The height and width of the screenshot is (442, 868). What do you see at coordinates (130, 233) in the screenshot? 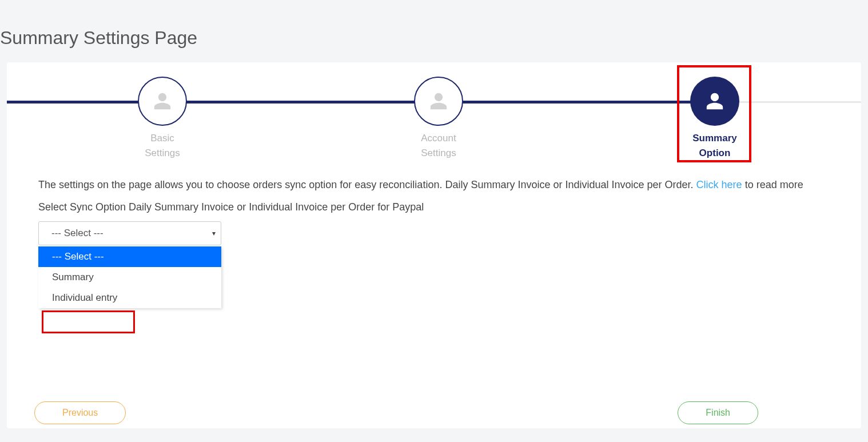
I see `sync-option-select-wrapper: --- Select --- ▾ --- Select --- Summary …` at bounding box center [130, 233].